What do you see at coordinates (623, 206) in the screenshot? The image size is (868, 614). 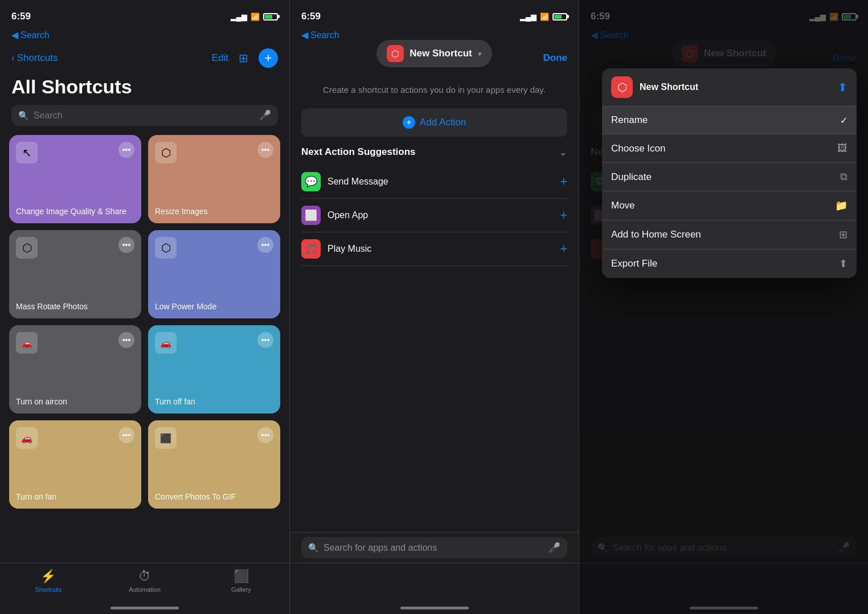 I see `move-label: Move` at bounding box center [623, 206].